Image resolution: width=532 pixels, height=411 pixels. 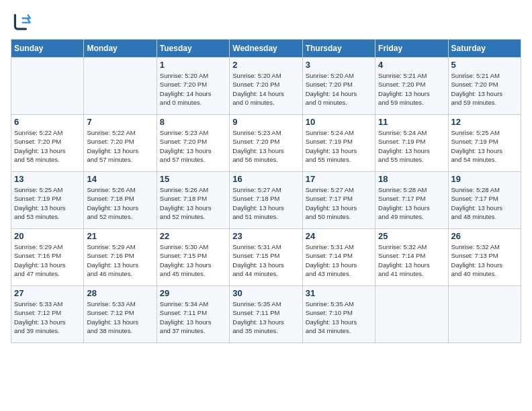 I want to click on day-number: 9, so click(x=266, y=122).